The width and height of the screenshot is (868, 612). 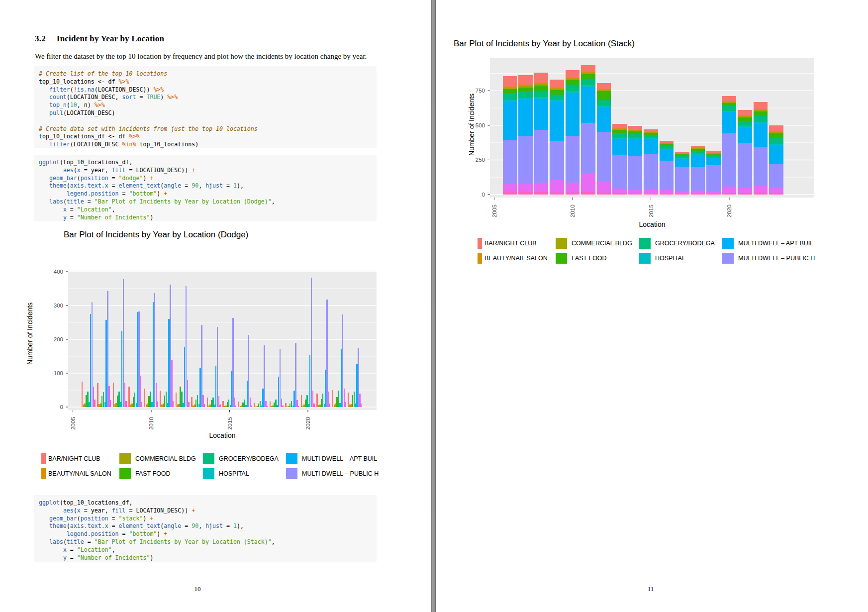 What do you see at coordinates (156, 235) in the screenshot?
I see `dodge-chart-title: Bar Plot of Incidents by Year by Locatio…` at bounding box center [156, 235].